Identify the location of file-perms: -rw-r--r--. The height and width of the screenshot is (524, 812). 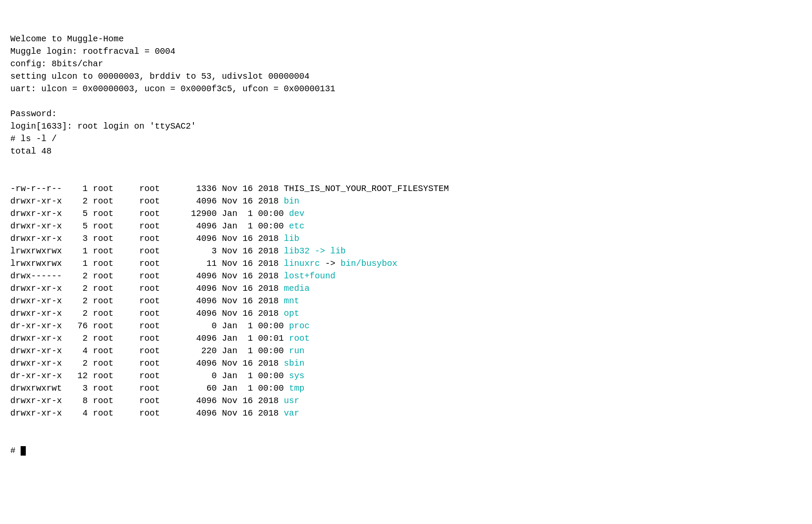
(36, 188).